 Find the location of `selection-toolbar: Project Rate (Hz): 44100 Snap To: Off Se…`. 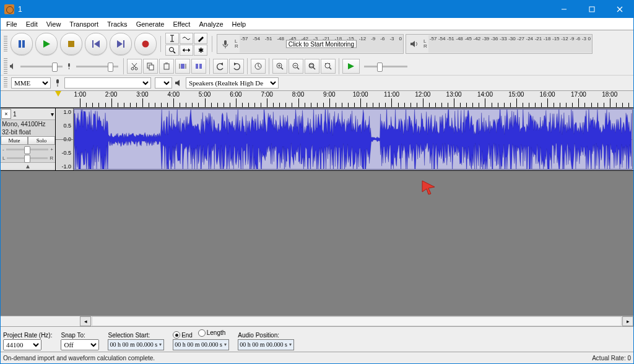

selection-toolbar: Project Rate (Hz): 44100 Snap To: Off Se… is located at coordinates (317, 339).